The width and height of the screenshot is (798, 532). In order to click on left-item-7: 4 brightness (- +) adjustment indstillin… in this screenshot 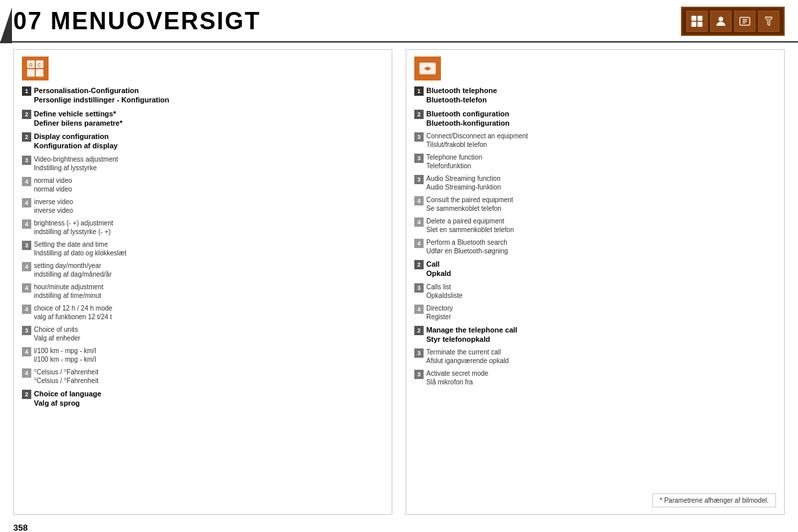, I will do `click(203, 227)`.